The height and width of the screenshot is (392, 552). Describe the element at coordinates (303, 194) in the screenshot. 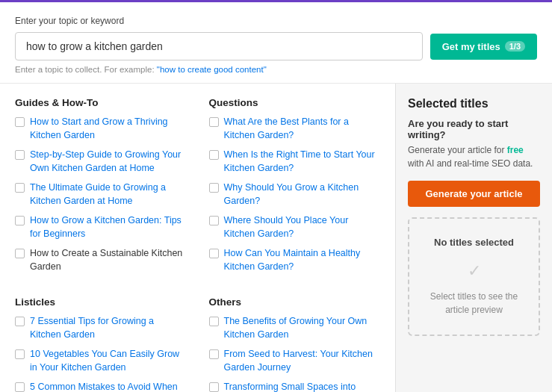

I see `title-link-8: Why Should You Grow a Kitchen Garden?` at that location.